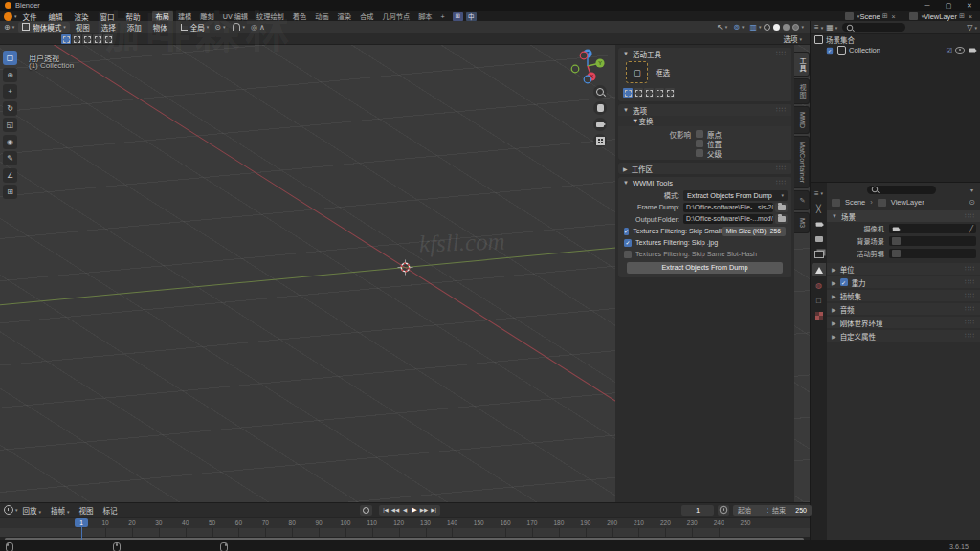 The image size is (980, 551). What do you see at coordinates (10, 124) in the screenshot?
I see `scale-tool: ◱` at bounding box center [10, 124].